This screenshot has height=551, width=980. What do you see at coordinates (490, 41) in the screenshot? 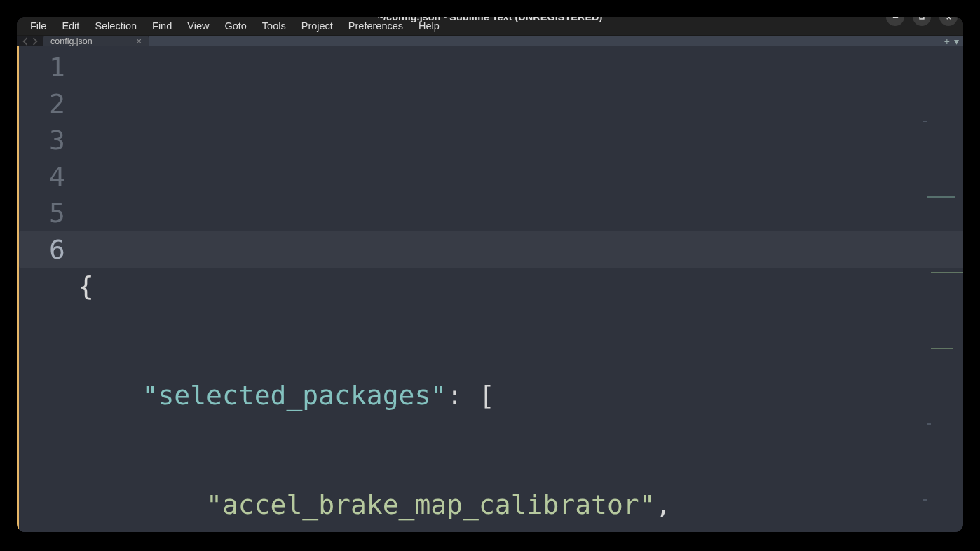
I see `tabbar: config.json × + ▾` at bounding box center [490, 41].